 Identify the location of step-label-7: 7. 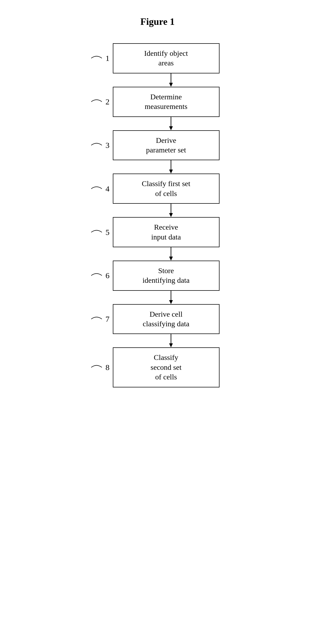
(94, 319).